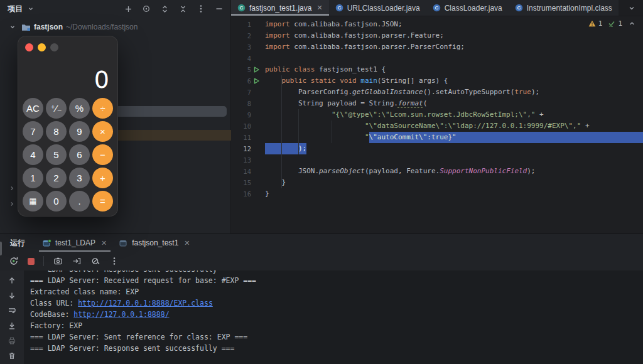 The width and height of the screenshot is (643, 364). What do you see at coordinates (31, 261) in the screenshot?
I see `stop-icon` at bounding box center [31, 261].